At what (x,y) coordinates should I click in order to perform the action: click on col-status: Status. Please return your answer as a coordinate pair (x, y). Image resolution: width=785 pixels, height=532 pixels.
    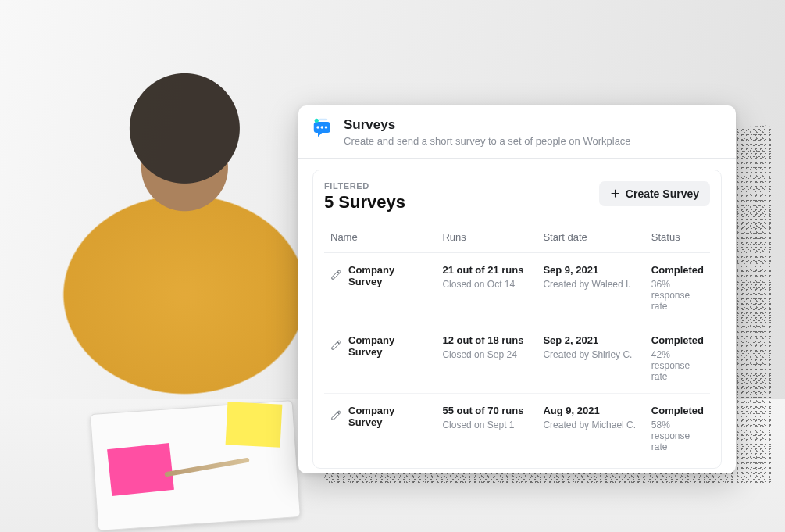
    Looking at the image, I should click on (678, 238).